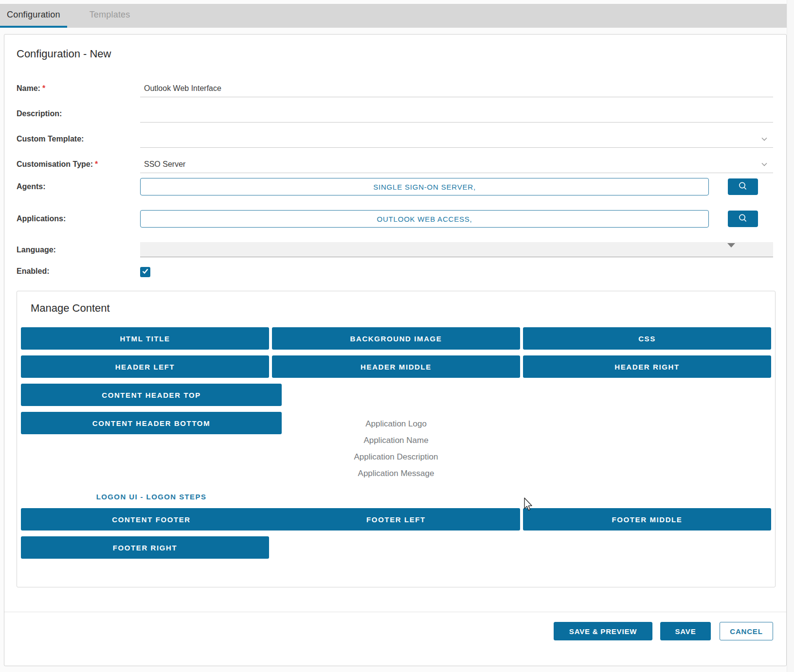  I want to click on form-row-custom-template: Custom Template:, so click(395, 139).